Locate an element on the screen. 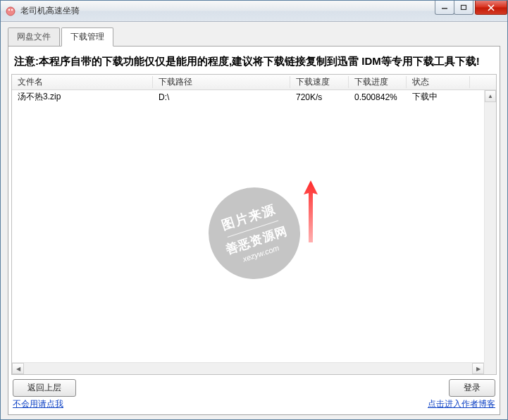  titlebar: 老司机高速坐骑 is located at coordinates (254, 11).